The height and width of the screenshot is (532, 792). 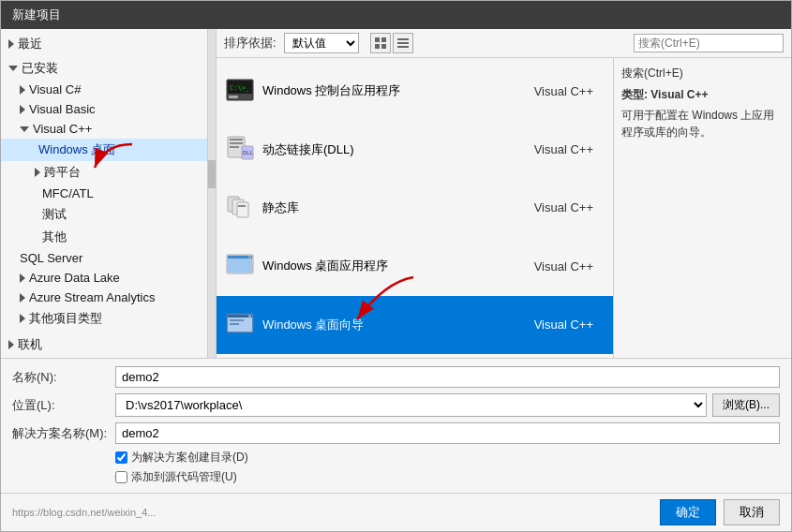 What do you see at coordinates (104, 44) in the screenshot?
I see `sidebar-item-recent: 最近` at bounding box center [104, 44].